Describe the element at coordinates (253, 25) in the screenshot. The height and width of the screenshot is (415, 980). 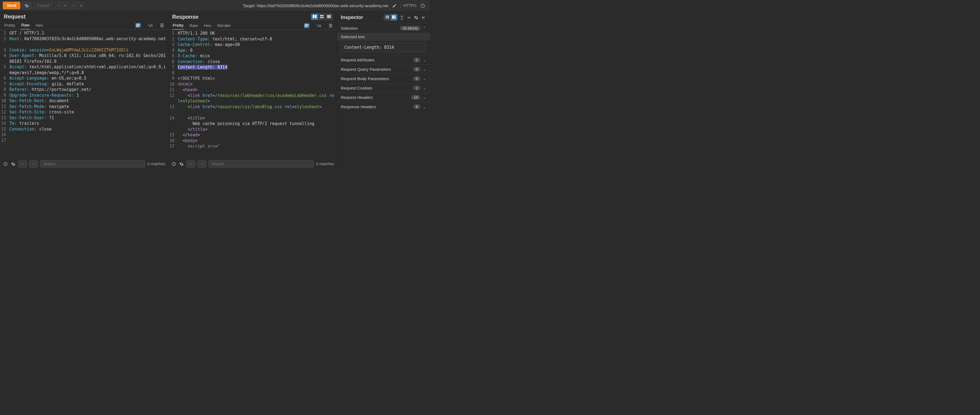
I see `response-tabs: PrettyRawHexRender\n` at that location.